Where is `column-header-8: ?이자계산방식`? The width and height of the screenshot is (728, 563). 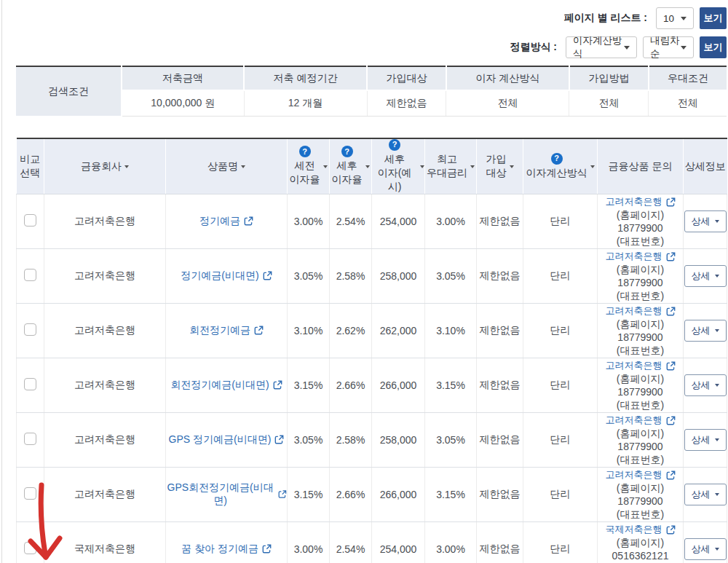 column-header-8: ?이자계산방식 is located at coordinates (561, 166).